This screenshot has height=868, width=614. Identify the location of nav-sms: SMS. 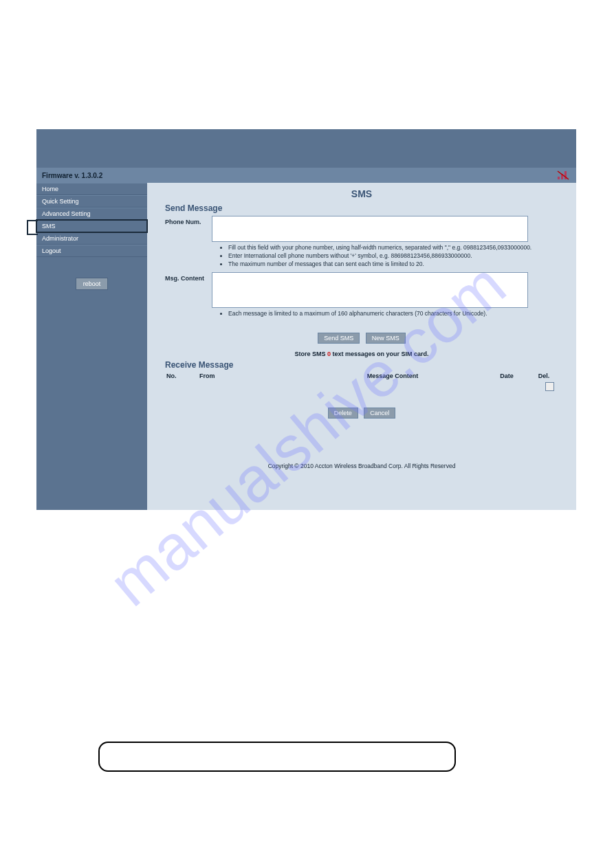
(92, 226).